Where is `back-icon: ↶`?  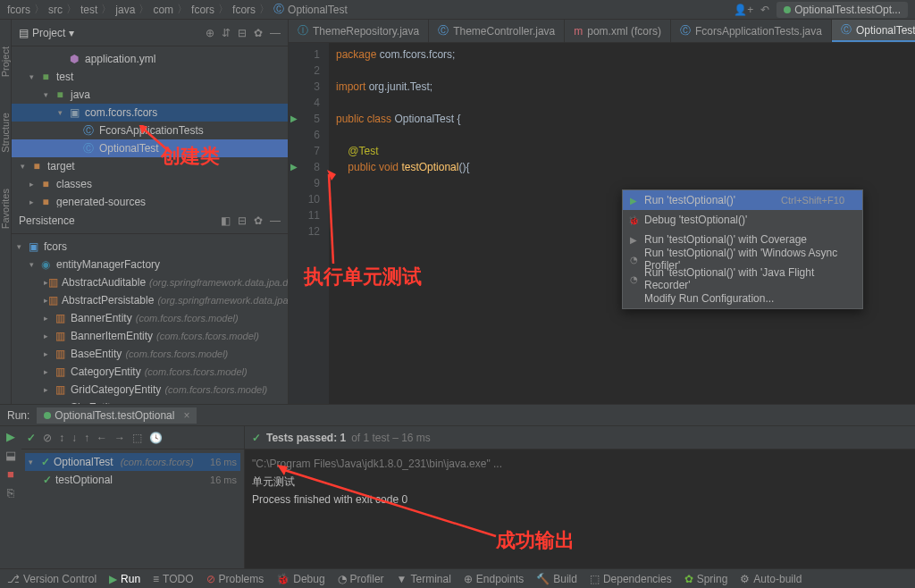 back-icon: ↶ is located at coordinates (765, 10).